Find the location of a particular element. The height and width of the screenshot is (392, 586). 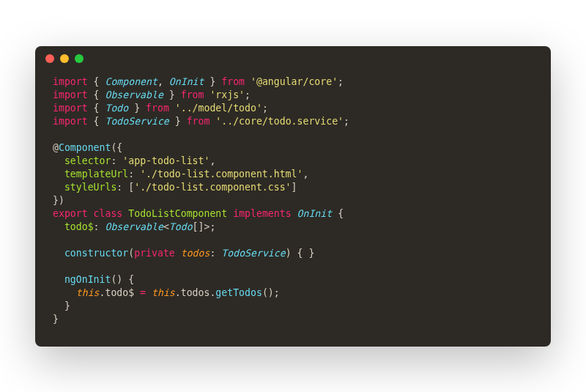

string: './todo-list.component.html' is located at coordinates (221, 174).